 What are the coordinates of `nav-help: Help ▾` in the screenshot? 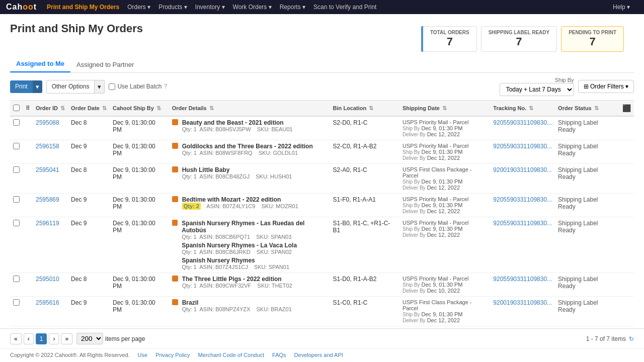 It's located at (621, 7).